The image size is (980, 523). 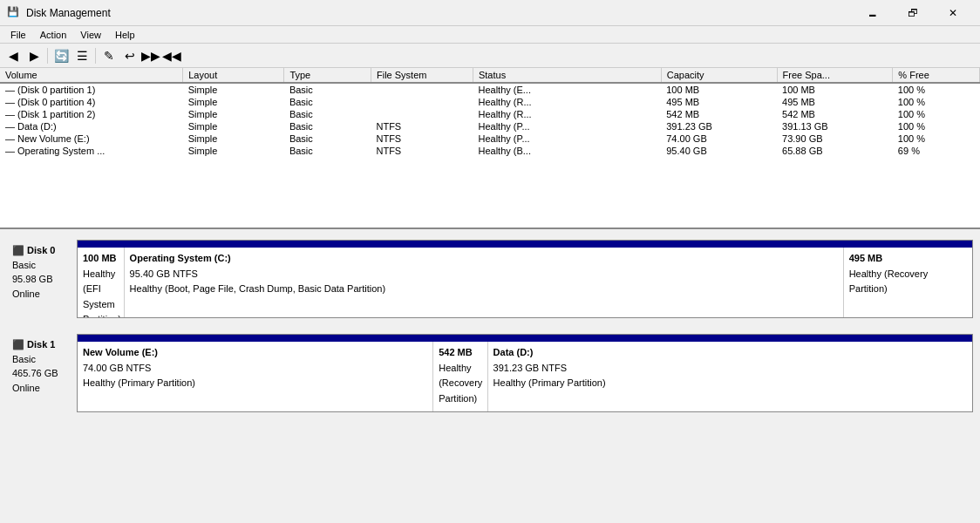 I want to click on th-type: Type, so click(x=328, y=75).